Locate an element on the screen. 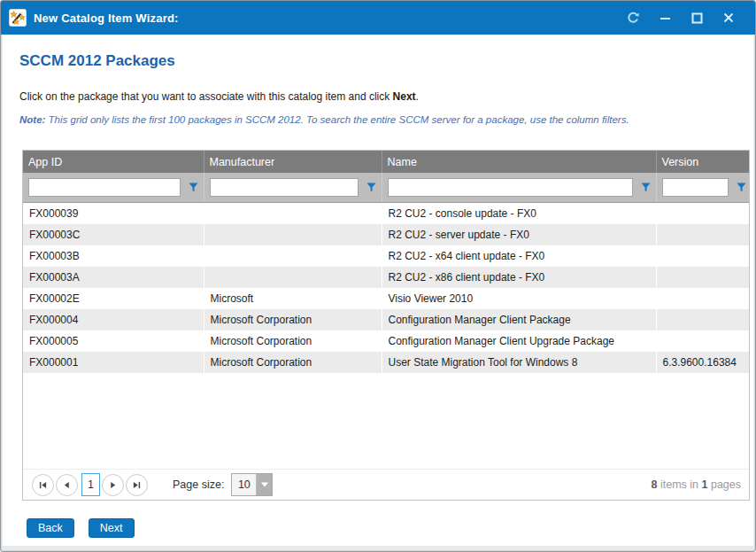  pages-text: pages is located at coordinates (724, 485).